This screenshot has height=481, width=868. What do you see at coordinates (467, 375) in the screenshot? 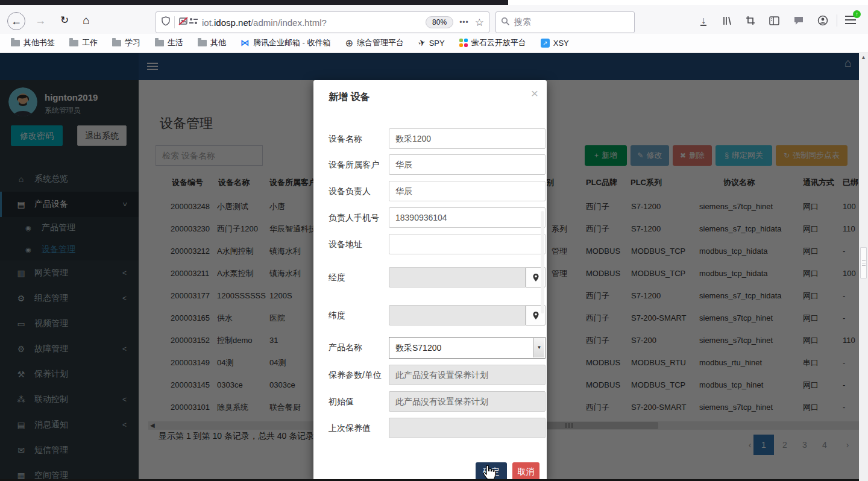
I see `field-input-保养参数/单位: 此产品没有设置保养计划` at bounding box center [467, 375].